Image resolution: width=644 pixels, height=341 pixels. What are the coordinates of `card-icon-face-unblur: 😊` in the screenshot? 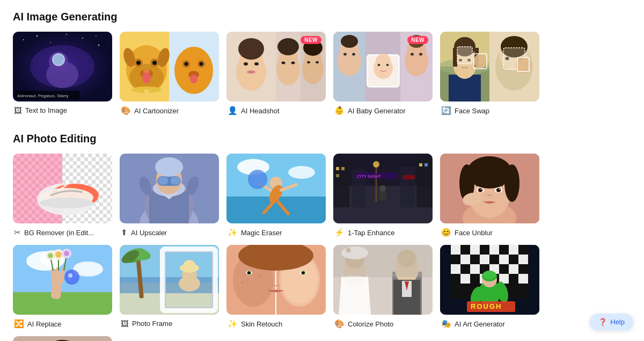 It's located at (447, 233).